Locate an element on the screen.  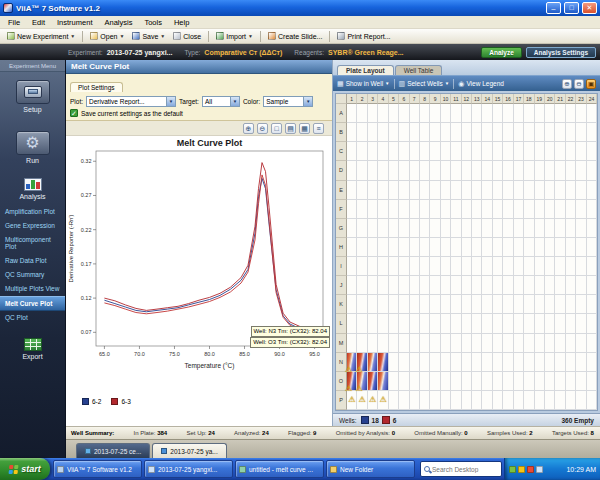
well-I13 is located at coordinates (477, 266).